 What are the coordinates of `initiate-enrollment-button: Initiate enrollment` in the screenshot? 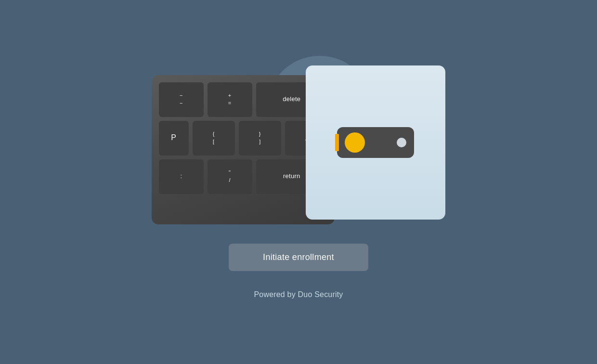 It's located at (298, 257).